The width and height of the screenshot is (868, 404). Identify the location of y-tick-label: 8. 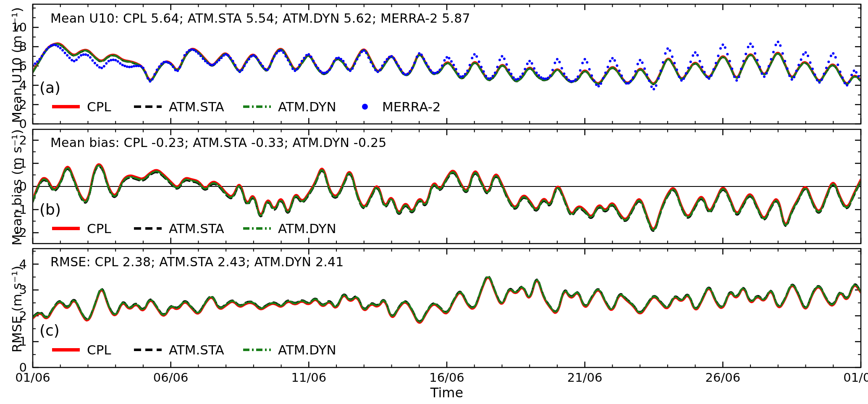
(13, 47).